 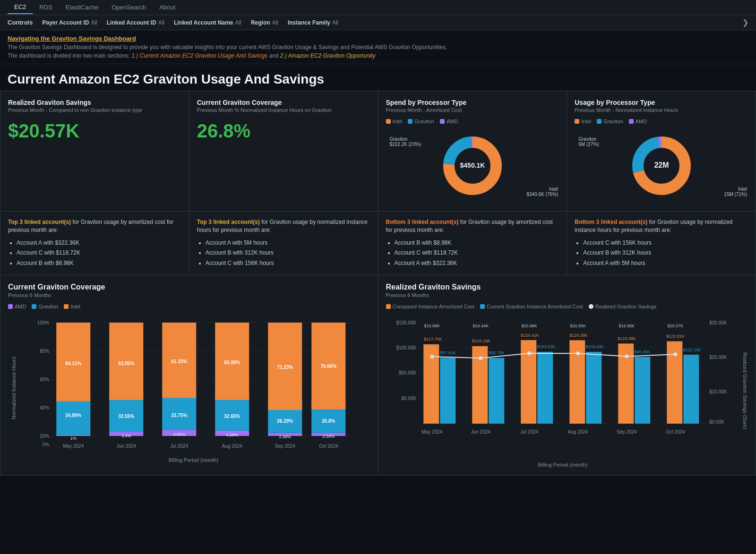 What do you see at coordinates (473, 244) in the screenshot?
I see `account-card-bottom3-amortized: Bottom 3 linked account(s) for Graviton …` at bounding box center [473, 244].